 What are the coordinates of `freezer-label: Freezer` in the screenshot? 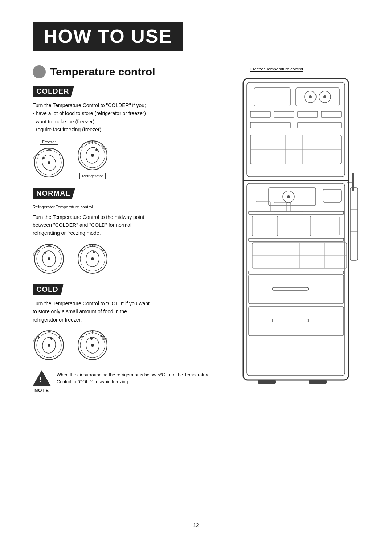 It's located at (49, 142).